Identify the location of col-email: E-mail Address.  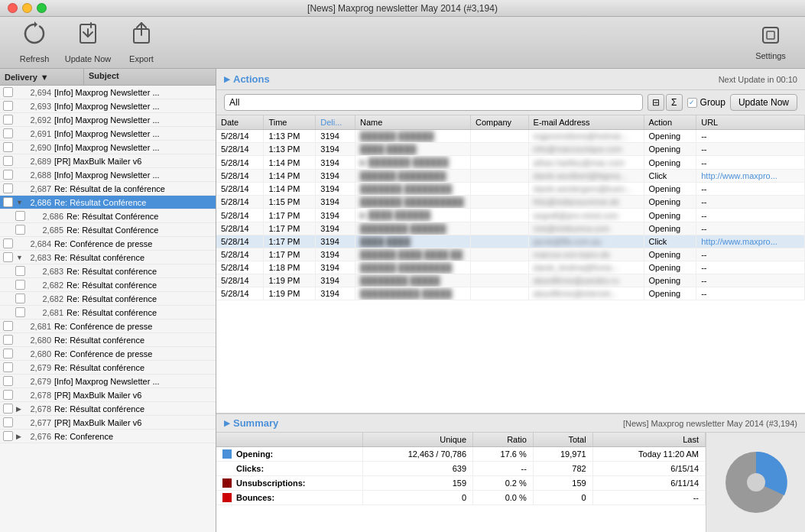
(586, 122).